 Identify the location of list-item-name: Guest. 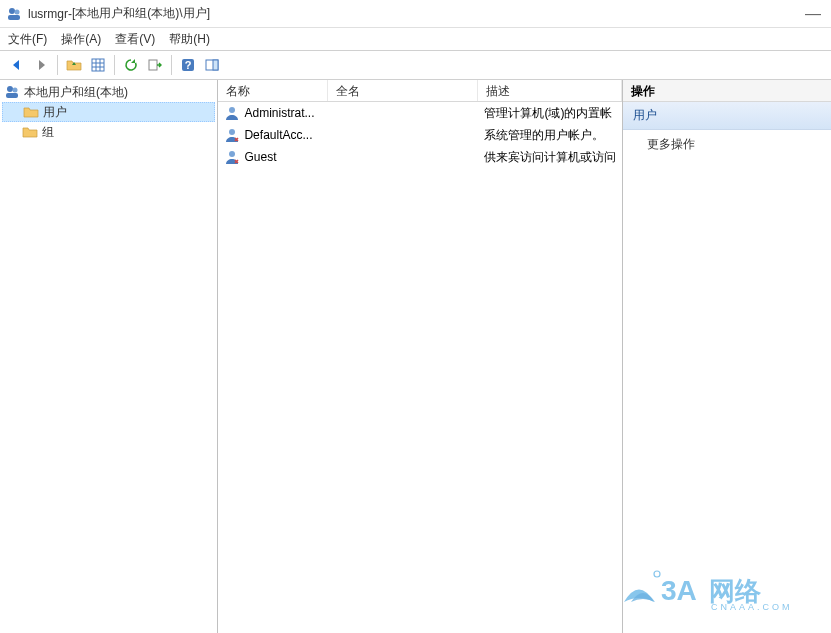
(260, 157).